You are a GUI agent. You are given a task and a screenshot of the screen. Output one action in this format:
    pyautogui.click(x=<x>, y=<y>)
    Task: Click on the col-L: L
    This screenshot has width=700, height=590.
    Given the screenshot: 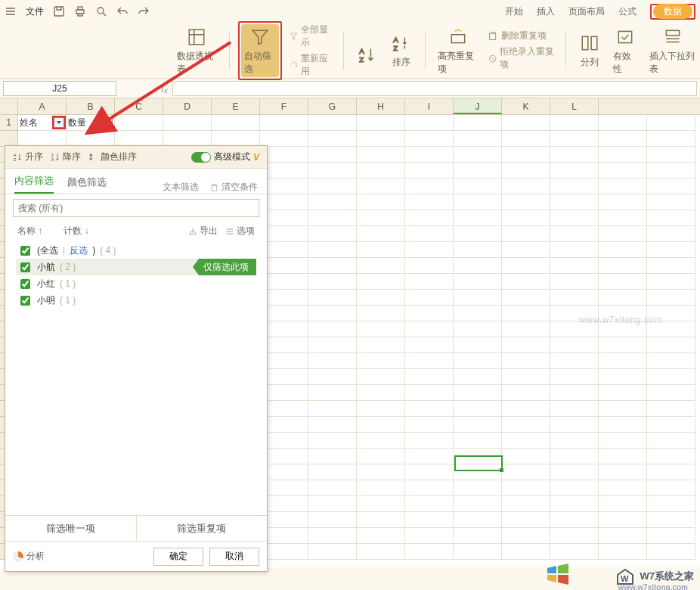 What is the action you would take?
    pyautogui.click(x=575, y=106)
    